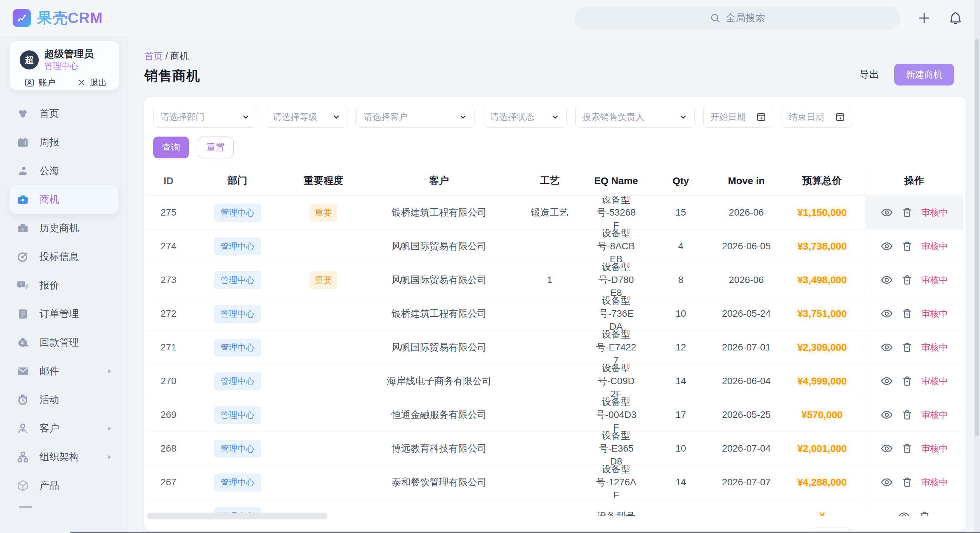 The height and width of the screenshot is (533, 980). I want to click on add-button, so click(924, 18).